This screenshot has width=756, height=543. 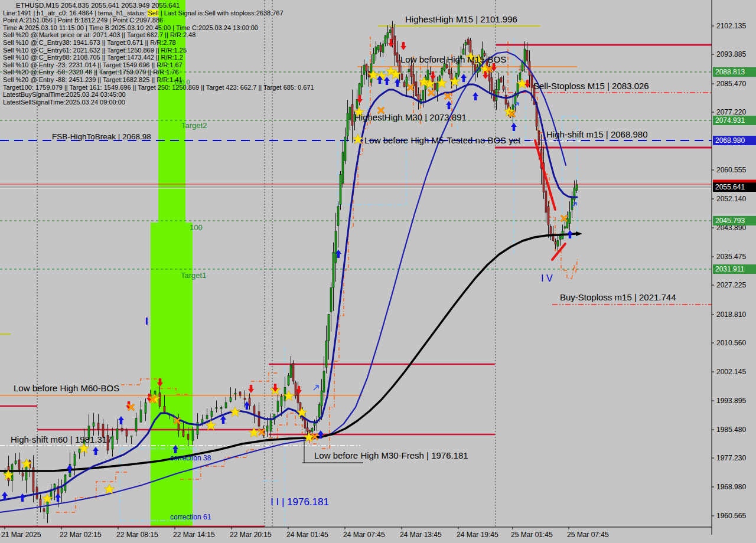 What do you see at coordinates (410, 117) in the screenshot?
I see `chart-annotation: HighestHigh M30 | 2073.891` at bounding box center [410, 117].